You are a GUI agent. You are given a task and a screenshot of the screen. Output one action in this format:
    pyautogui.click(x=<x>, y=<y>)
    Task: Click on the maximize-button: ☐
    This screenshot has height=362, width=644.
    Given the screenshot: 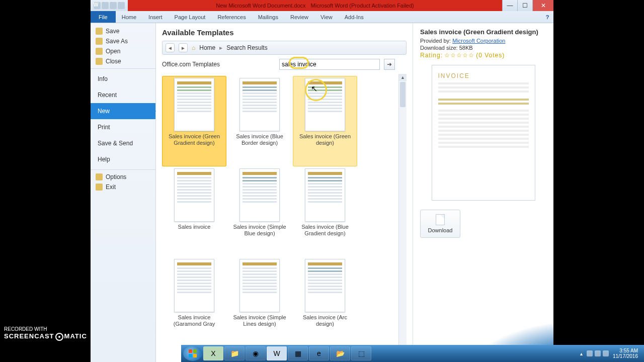 What is the action you would take?
    pyautogui.click(x=525, y=6)
    